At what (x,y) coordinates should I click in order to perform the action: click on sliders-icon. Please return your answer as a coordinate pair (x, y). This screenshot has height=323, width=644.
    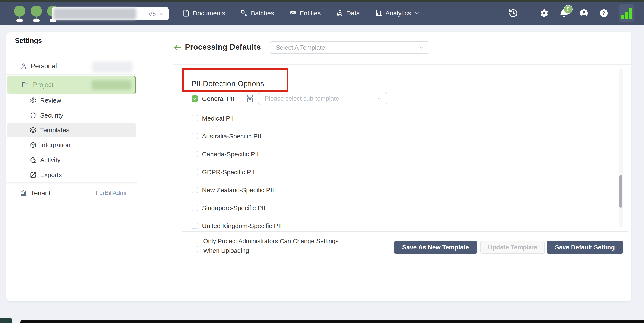
    Looking at the image, I should click on (250, 98).